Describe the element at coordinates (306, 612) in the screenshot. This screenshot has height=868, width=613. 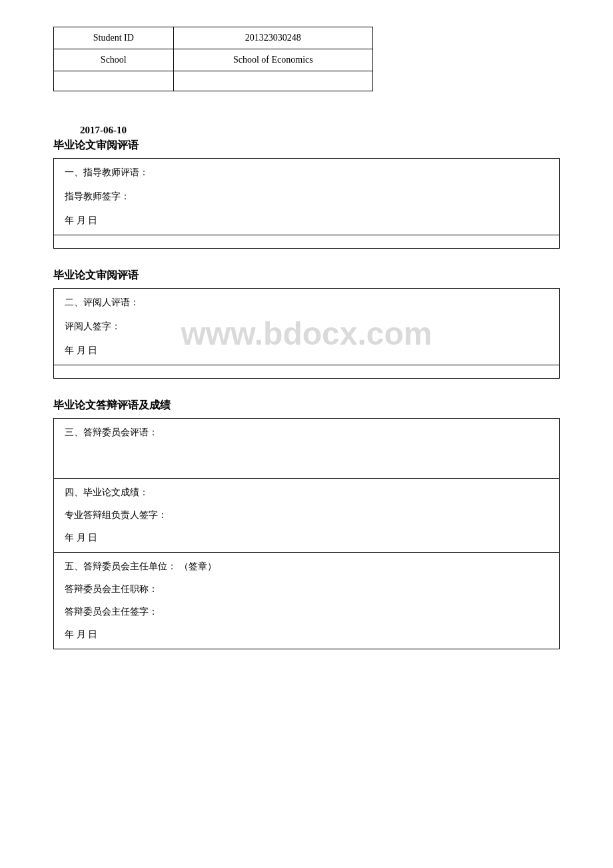
I see `section-3-part3-line3: 答辩委员会主任签字：` at that location.